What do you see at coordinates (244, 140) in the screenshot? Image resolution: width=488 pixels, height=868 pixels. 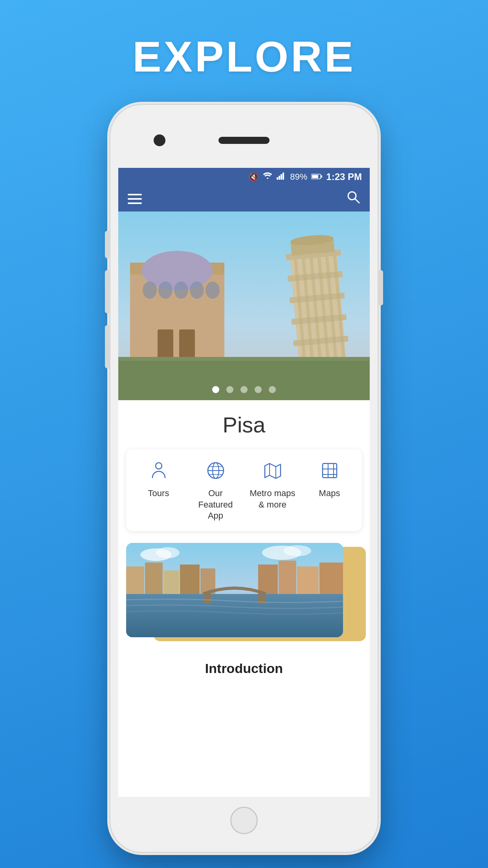 I see `phone-top-bezel` at bounding box center [244, 140].